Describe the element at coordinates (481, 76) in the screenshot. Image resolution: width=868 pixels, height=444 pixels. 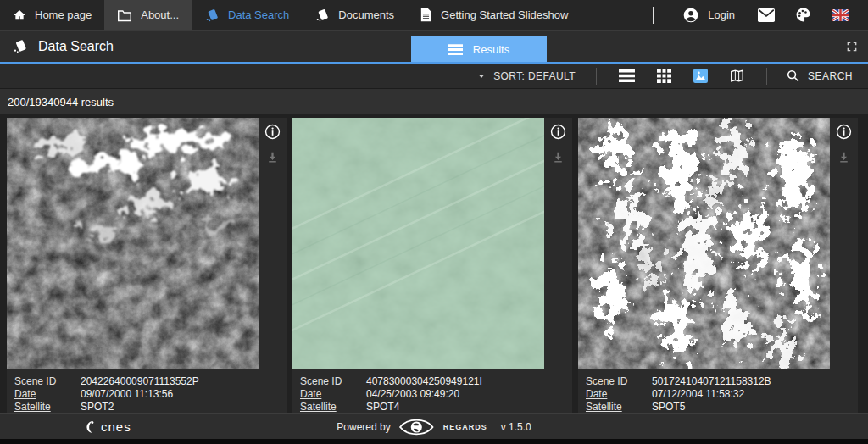
I see `caret-down-icon` at that location.